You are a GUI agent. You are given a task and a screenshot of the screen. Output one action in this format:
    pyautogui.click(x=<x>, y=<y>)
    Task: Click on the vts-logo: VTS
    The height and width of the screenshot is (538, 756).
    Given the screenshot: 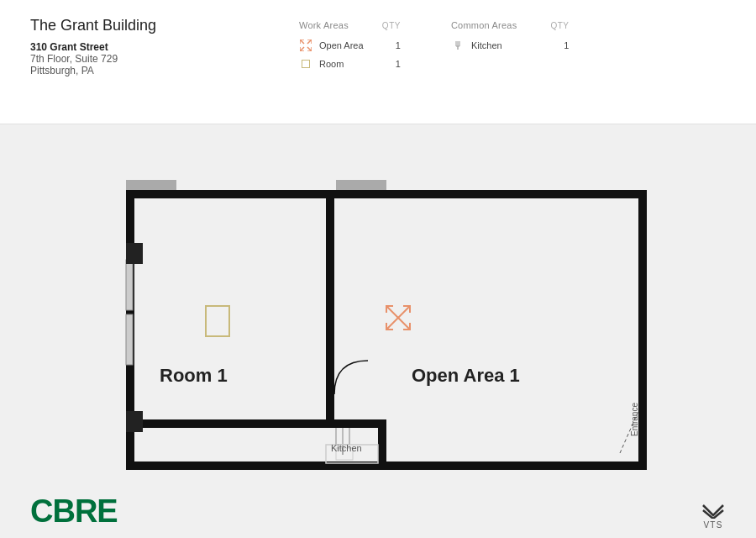 What is the action you would take?
    pyautogui.click(x=713, y=514)
    